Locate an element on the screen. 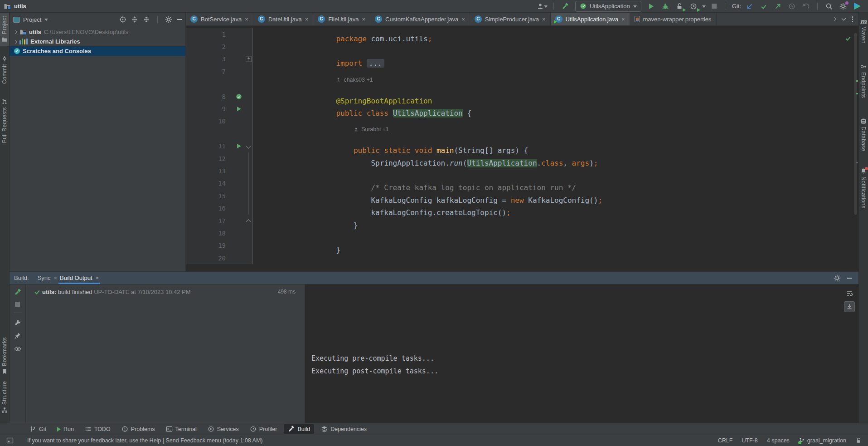  git-branch-widget: graal_migration is located at coordinates (822, 441).